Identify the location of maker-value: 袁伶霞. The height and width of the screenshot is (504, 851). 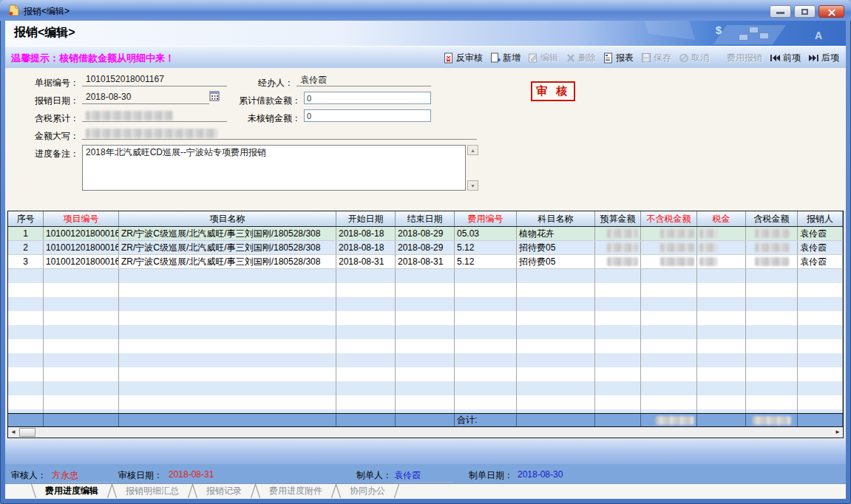
(424, 476).